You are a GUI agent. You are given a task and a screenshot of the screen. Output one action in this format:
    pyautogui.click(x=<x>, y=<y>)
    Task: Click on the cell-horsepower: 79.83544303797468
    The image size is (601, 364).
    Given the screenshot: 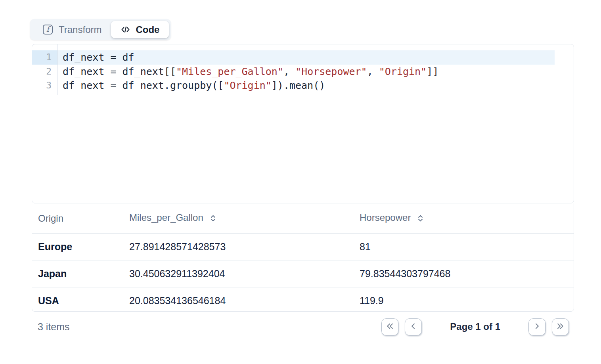 What is the action you would take?
    pyautogui.click(x=464, y=274)
    